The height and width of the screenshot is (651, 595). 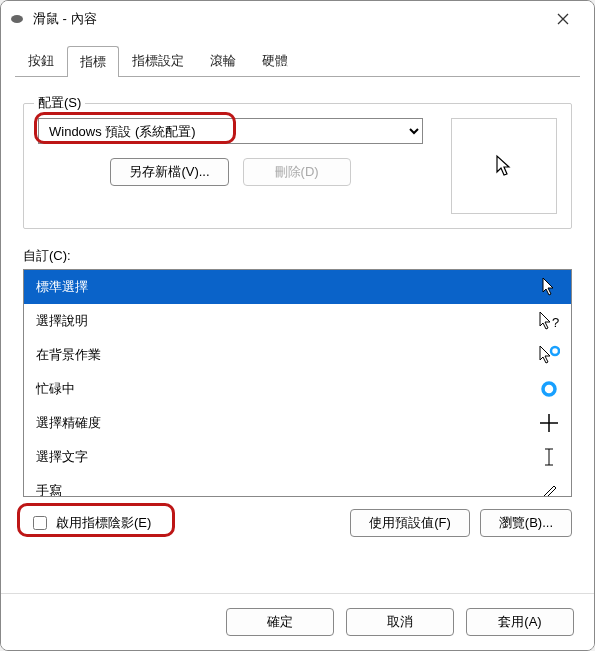 I want to click on customize-label: 自訂(C):, so click(x=298, y=256).